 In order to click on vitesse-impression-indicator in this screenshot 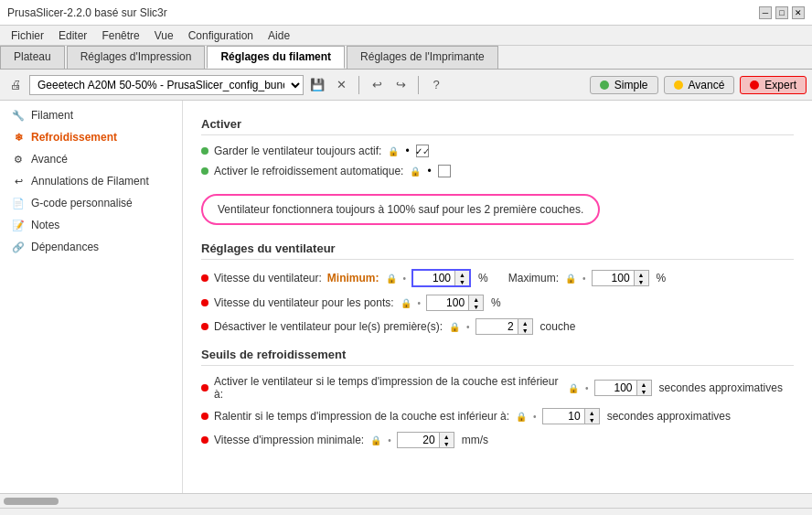, I will do `click(205, 440)`.